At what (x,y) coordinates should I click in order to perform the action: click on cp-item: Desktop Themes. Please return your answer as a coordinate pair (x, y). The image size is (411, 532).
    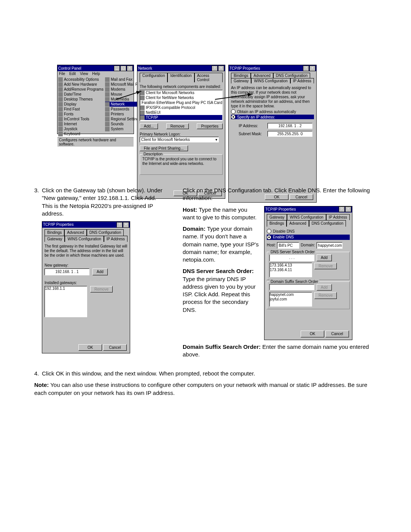
    Looking at the image, I should click on (81, 99).